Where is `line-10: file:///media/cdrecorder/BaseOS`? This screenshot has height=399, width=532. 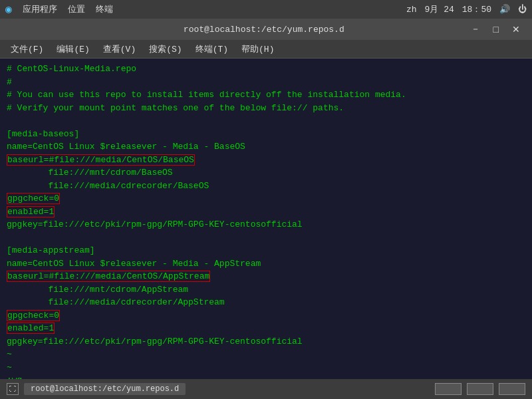
line-10: file:///media/cdrecorder/BaseOS is located at coordinates (266, 186).